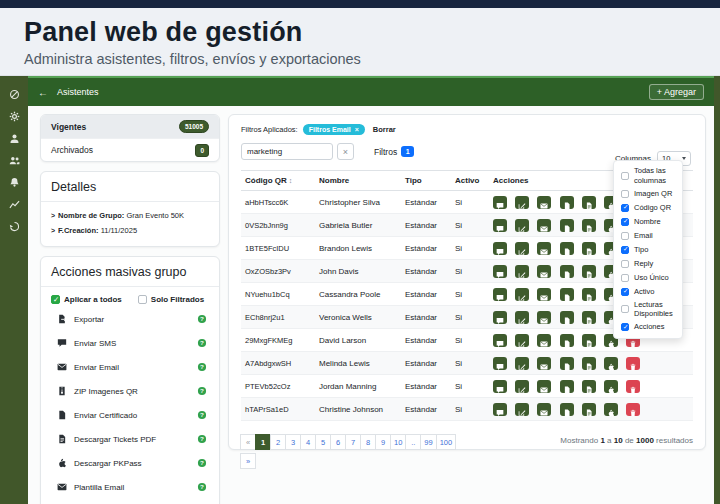 This screenshot has width=720, height=504. I want to click on bulk-action-item: Descargar Tickets PDF ?, so click(130, 439).